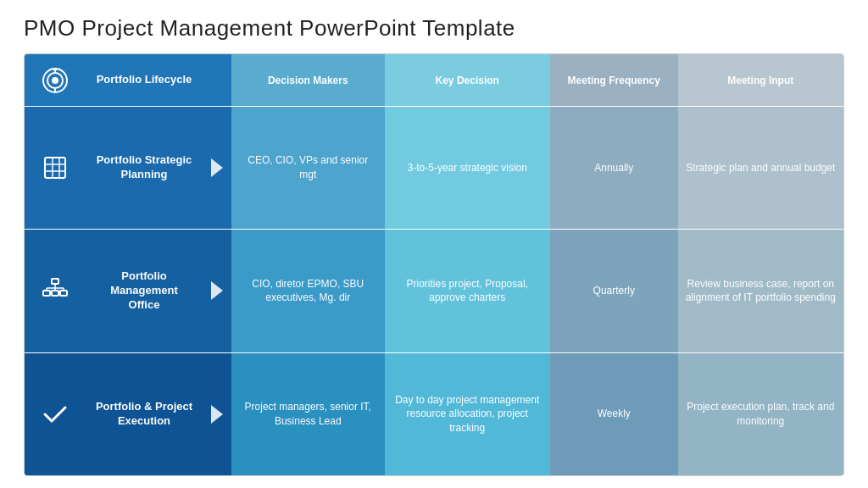 The image size is (868, 488). Describe the element at coordinates (614, 413) in the screenshot. I see `row3-freq-text: Weekly` at that location.